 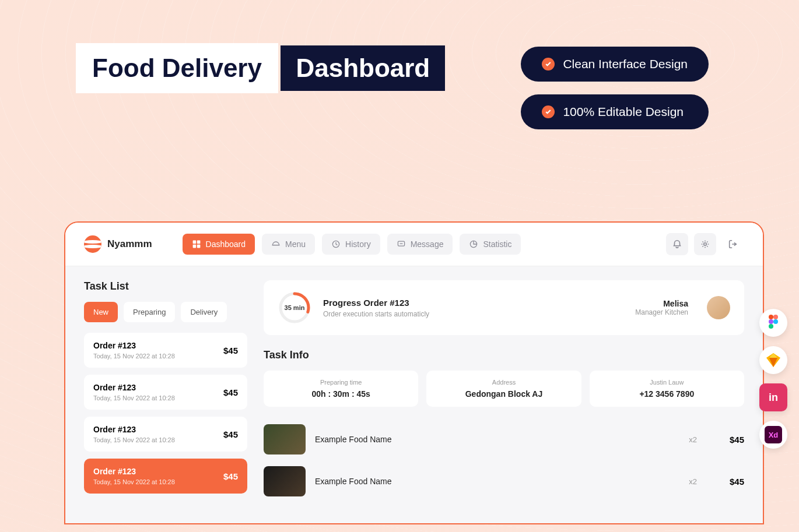 I want to click on task-info-title: Task Info, so click(x=504, y=355).